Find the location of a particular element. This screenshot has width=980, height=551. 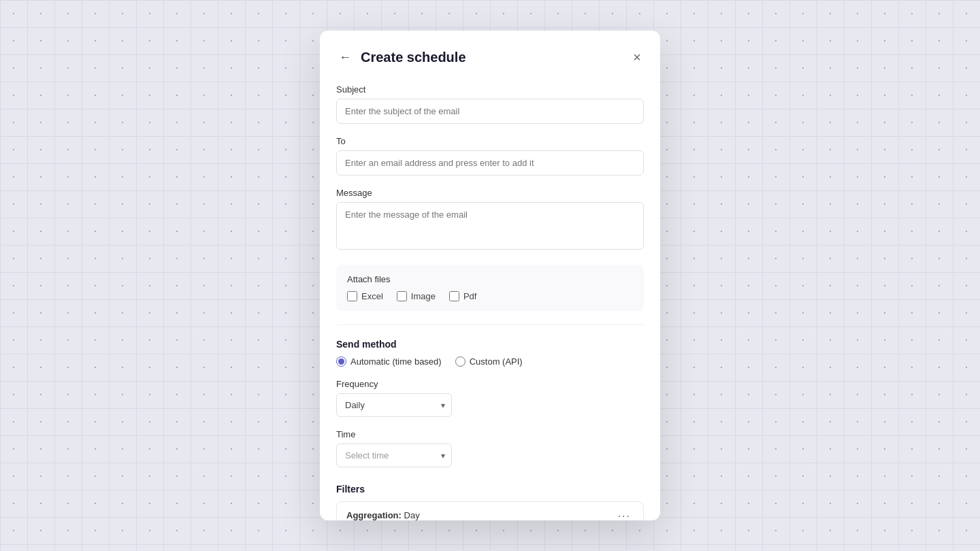

subject-section: Subject is located at coordinates (490, 104).